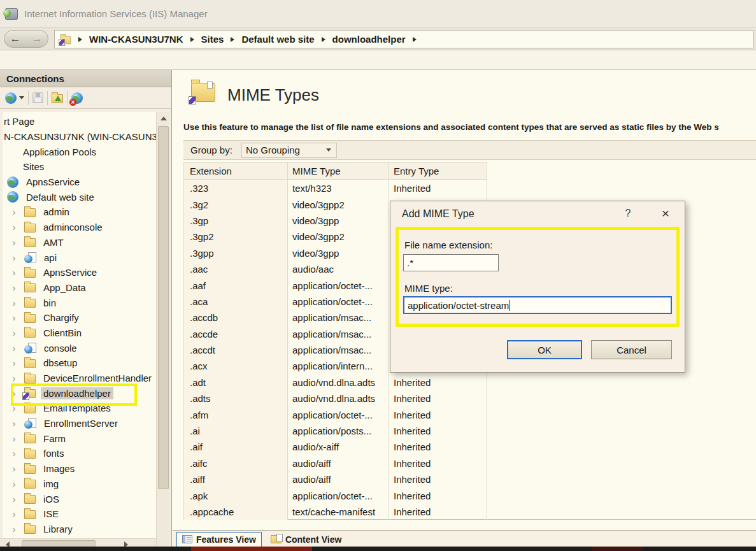 The image size is (756, 551). What do you see at coordinates (79, 438) in the screenshot?
I see `tree-item: › Farm` at bounding box center [79, 438].